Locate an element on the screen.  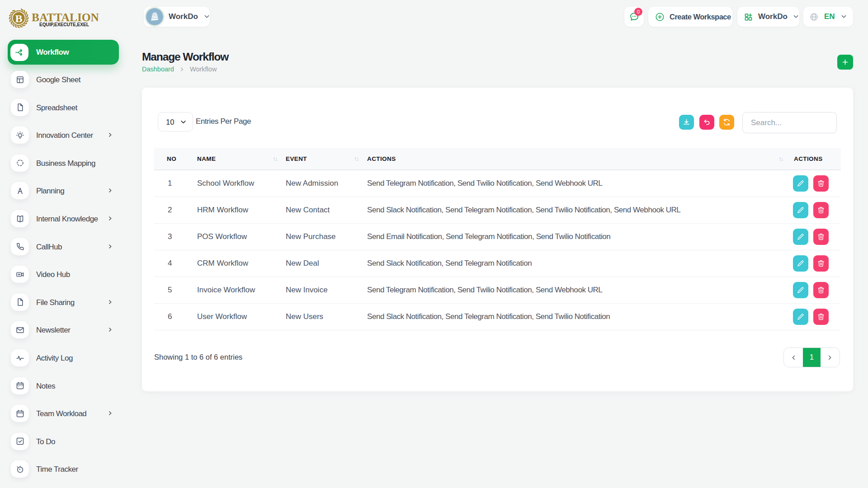
svg-text: B is located at coordinates (19, 19).